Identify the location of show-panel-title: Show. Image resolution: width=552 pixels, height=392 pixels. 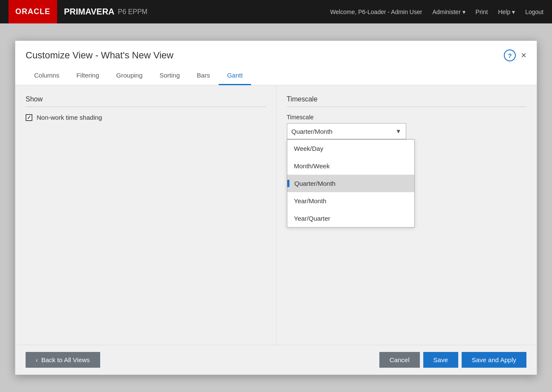
(146, 101).